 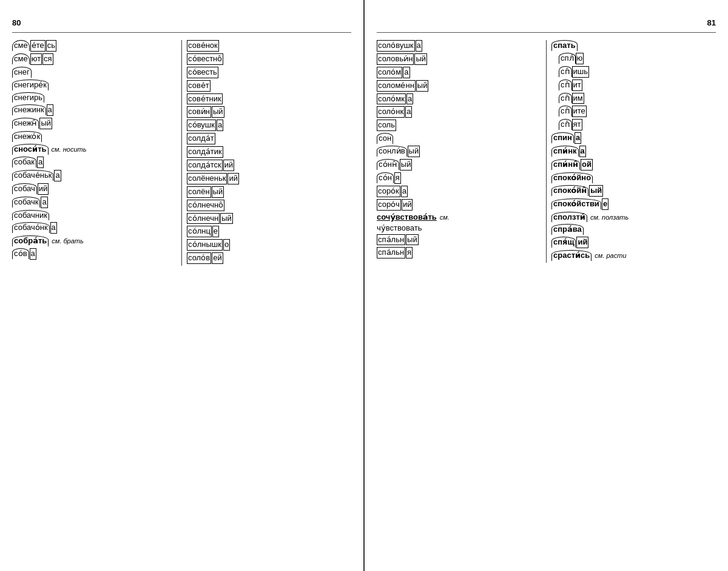 I want to click on list-item: спя́щий, so click(x=631, y=243).